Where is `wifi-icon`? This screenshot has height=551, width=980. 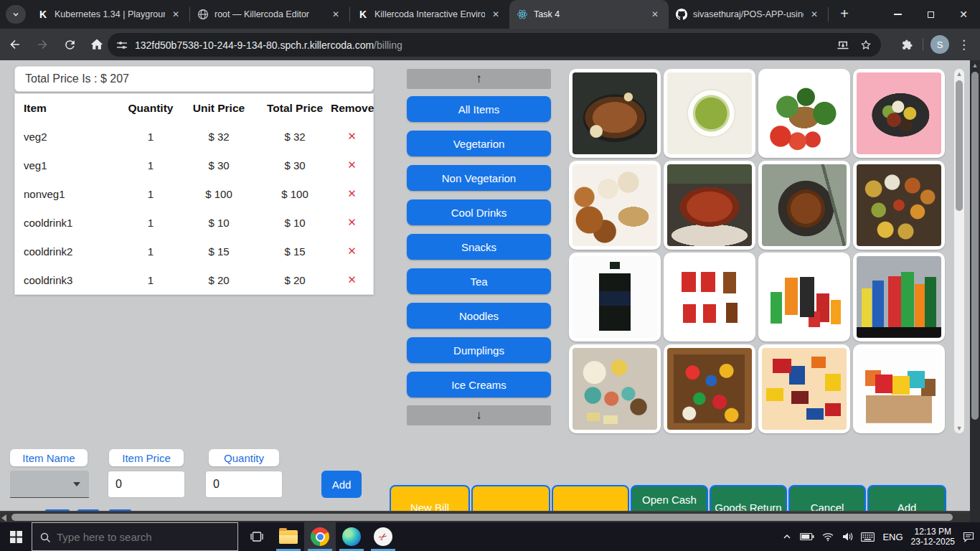
wifi-icon is located at coordinates (828, 537).